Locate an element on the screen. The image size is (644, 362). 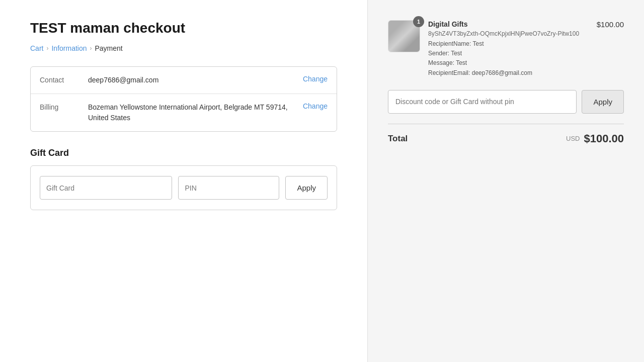
product-code: 8yShZ4VT3byZxth-OQmcKpjxlHNjPweO7voZry-P… is located at coordinates (508, 34).